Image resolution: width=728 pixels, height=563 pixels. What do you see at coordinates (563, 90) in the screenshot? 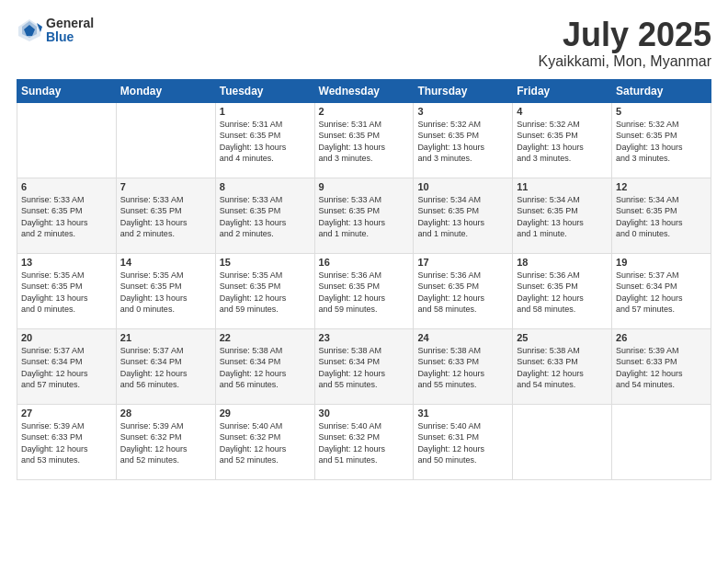
I see `col-friday: Friday` at bounding box center [563, 90].